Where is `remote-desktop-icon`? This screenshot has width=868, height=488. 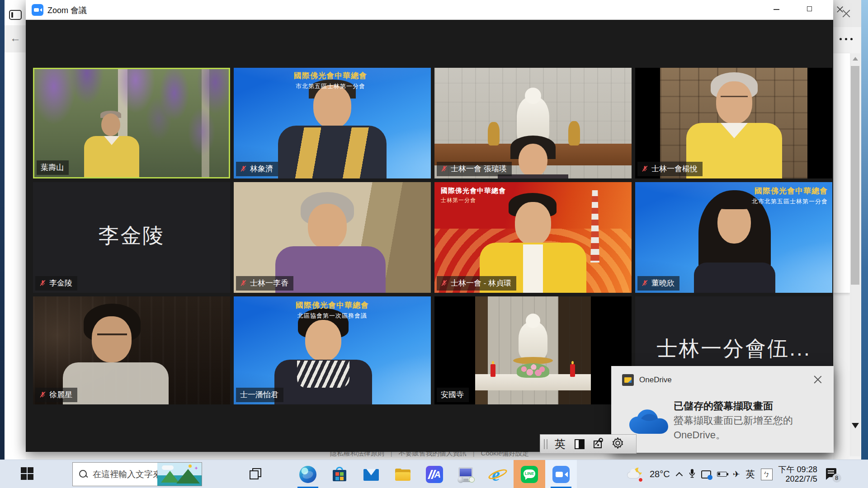
remote-desktop-icon is located at coordinates (466, 474).